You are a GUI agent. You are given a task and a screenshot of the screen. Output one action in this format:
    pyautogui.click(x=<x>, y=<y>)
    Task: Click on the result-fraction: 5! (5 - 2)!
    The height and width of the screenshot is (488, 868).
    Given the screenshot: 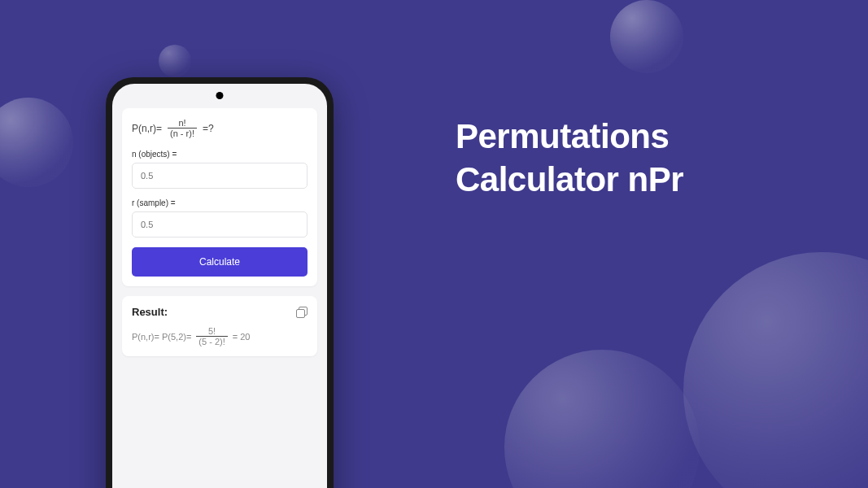 What is the action you would take?
    pyautogui.click(x=212, y=337)
    